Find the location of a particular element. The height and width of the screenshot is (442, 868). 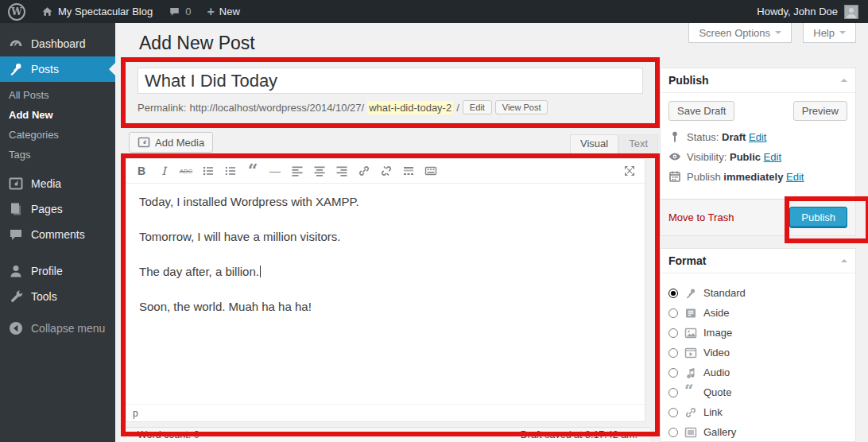

insert-more-tag-button is located at coordinates (409, 171).